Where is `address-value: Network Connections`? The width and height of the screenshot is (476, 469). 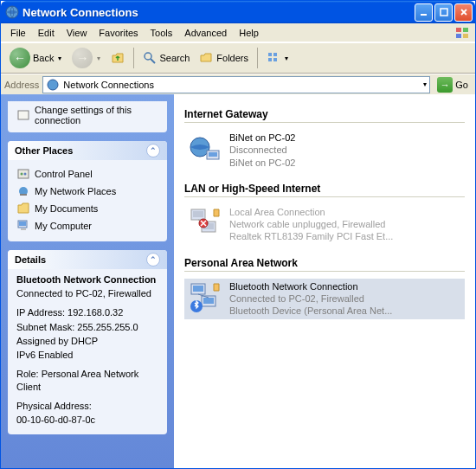
address-value: Network Connections is located at coordinates (109, 85).